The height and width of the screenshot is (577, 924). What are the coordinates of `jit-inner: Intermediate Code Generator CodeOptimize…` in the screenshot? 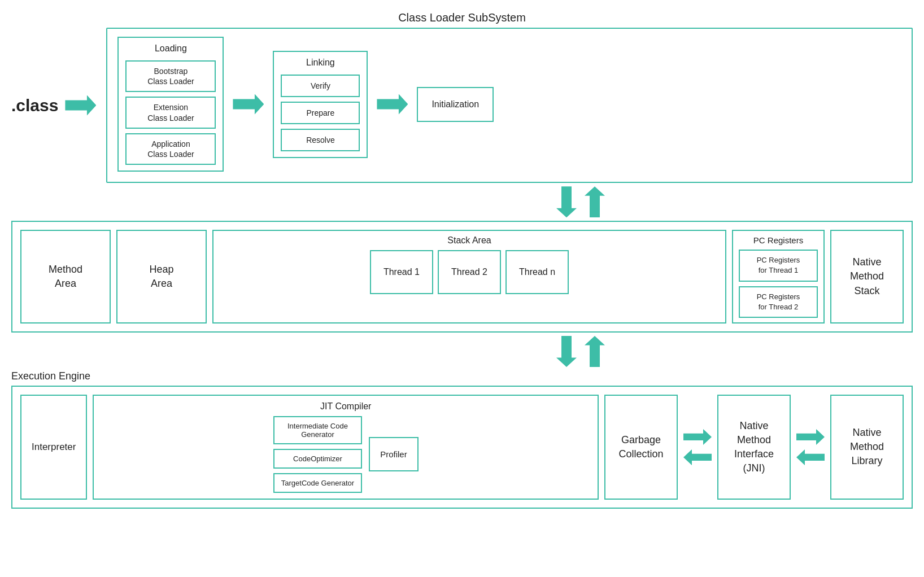 It's located at (346, 454).